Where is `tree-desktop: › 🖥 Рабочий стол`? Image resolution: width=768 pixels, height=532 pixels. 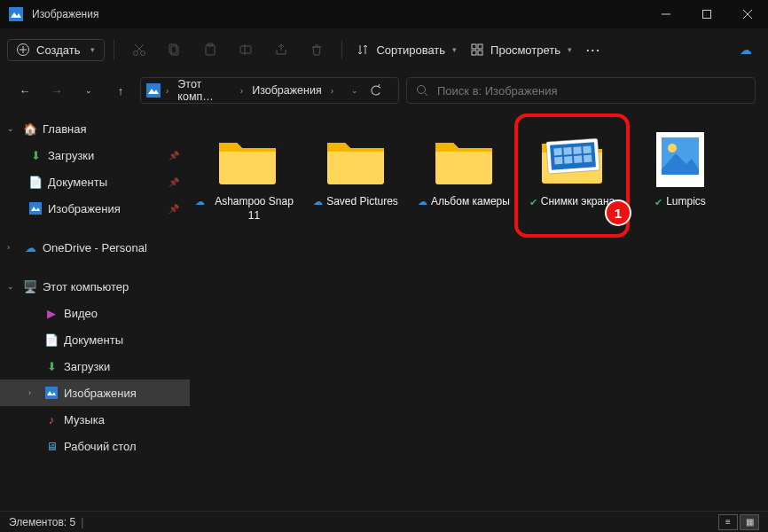 tree-desktop: › 🖥 Рабочий стол is located at coordinates (95, 446).